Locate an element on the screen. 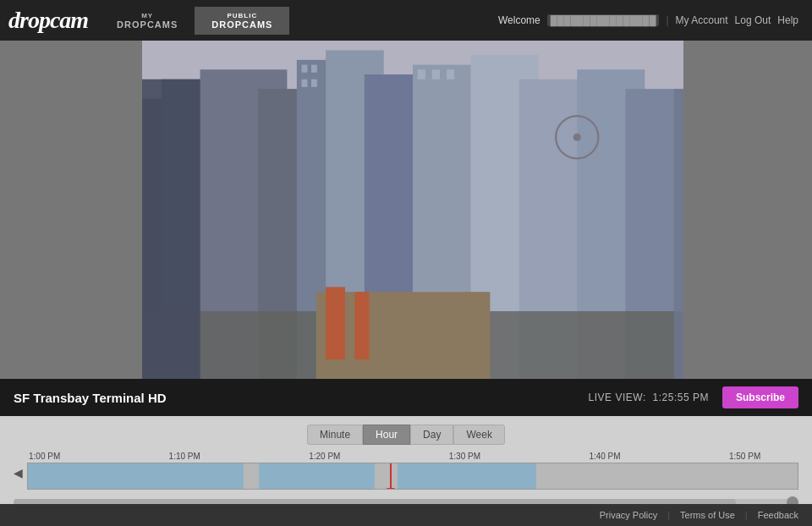  time-labels: 1:00 PM 1:10 PM 1:20 PM 1:30 PM 1:40 PM … is located at coordinates (413, 457).